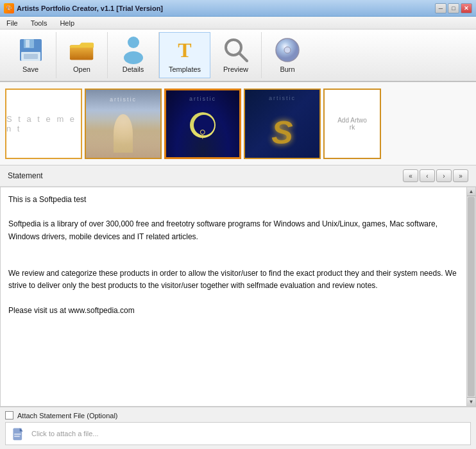 The width and height of the screenshot is (476, 449). I want to click on preview-button: Preview, so click(236, 55).